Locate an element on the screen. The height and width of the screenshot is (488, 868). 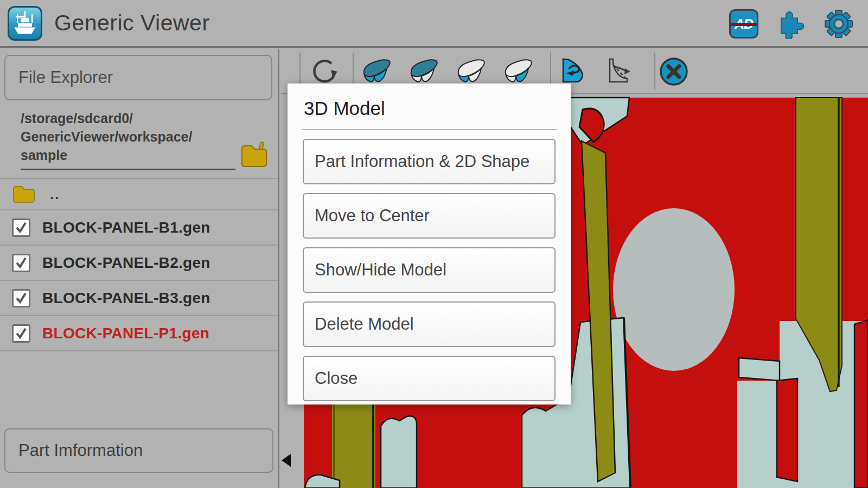
file-name-highlighted: BLOCK-PANEL-P1.gen is located at coordinates (126, 333).